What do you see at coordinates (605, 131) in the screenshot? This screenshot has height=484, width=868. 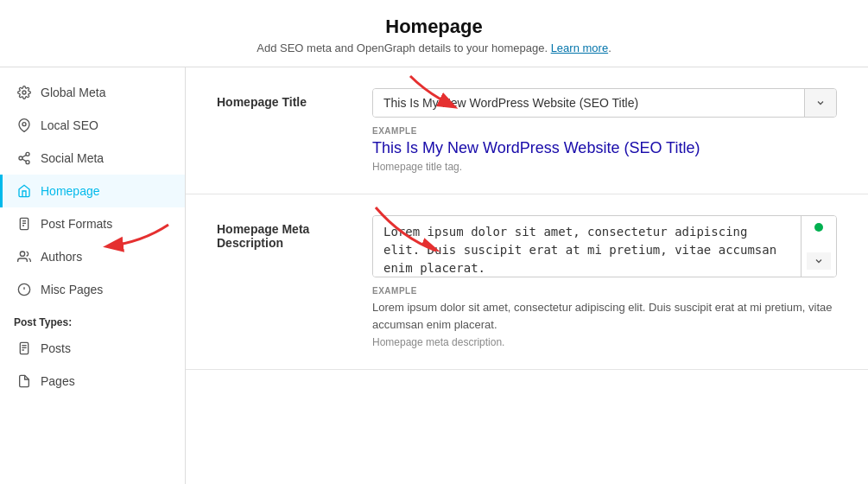 I see `homepage-title-example-label: EXAMPLE` at bounding box center [605, 131].